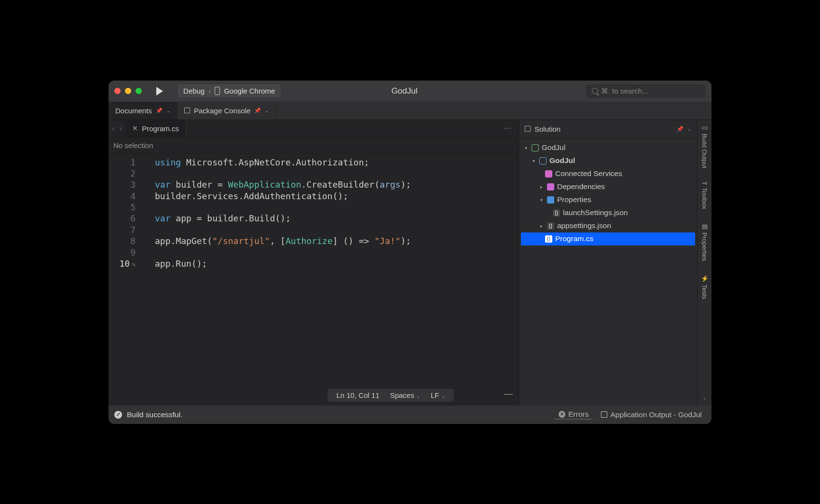  I want to click on rail-toolbox: TToolbox, so click(704, 195).